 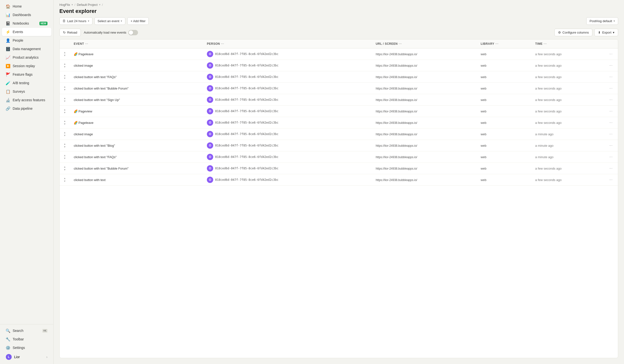 I want to click on sidebar-item-product-analytics: 📈 Product analytics, so click(x=27, y=57).